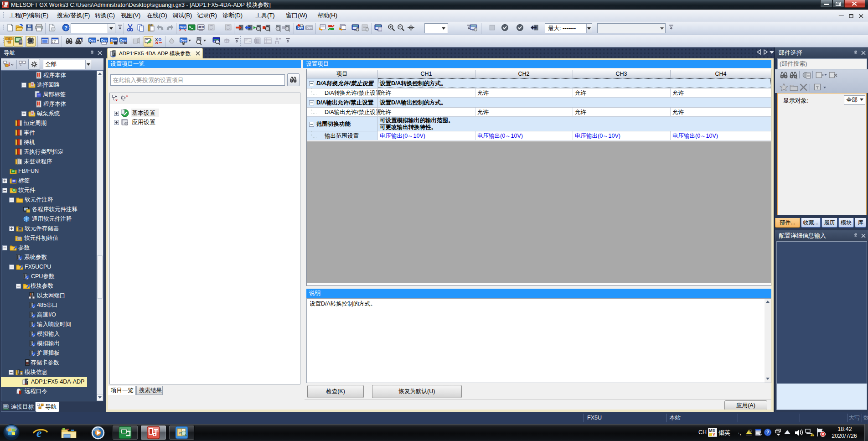 The image size is (868, 441). I want to click on svg-text: O, so click(160, 40).